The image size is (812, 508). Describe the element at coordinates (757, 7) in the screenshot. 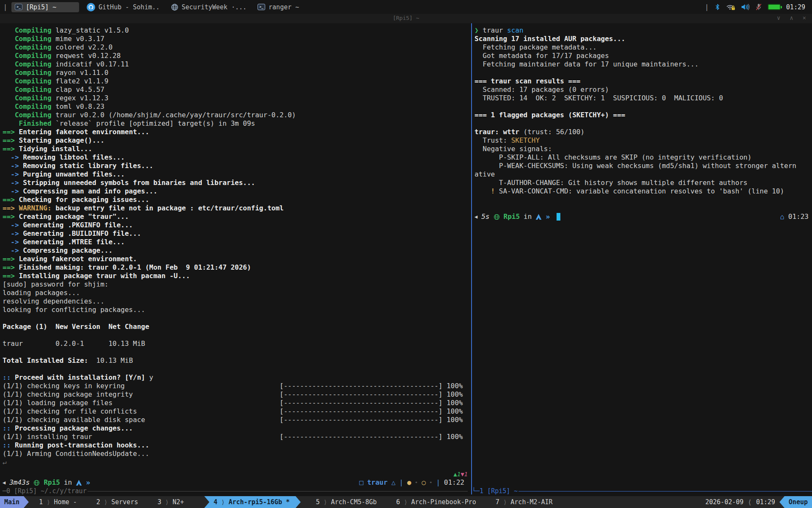

I see `system-tray: | 01:29` at that location.